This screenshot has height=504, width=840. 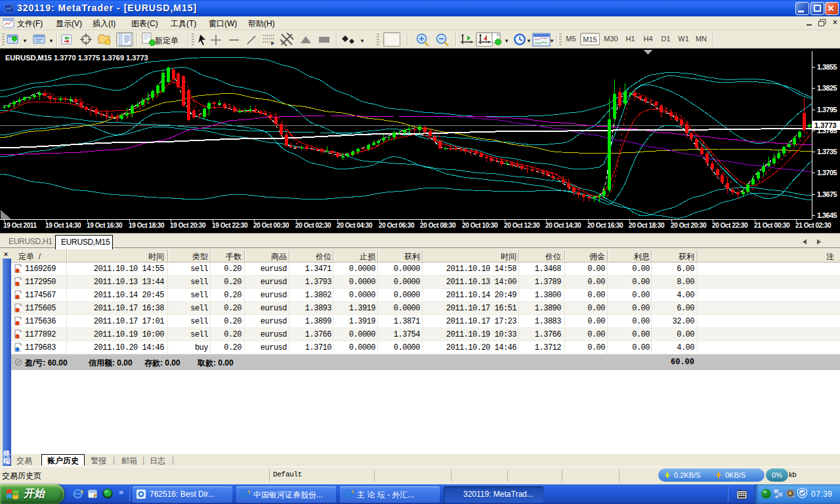 What do you see at coordinates (77, 58) in the screenshot?
I see `svg-text:EURUSD,M15 1.3770 1.3775 1.37: EURUSD,M15 1.3770 1.3775 1.3769 1.3773` at bounding box center [77, 58].